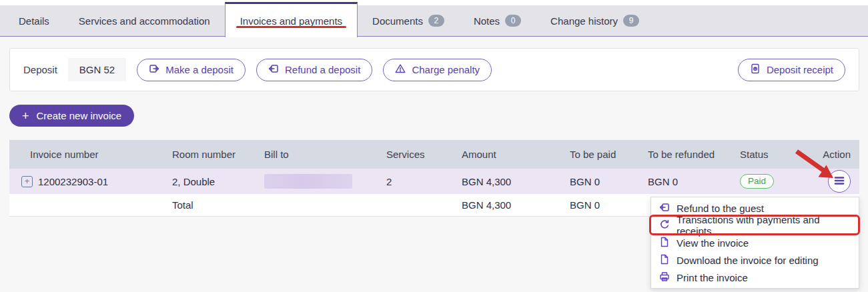  What do you see at coordinates (755, 260) in the screenshot?
I see `menu-item-download-invoice: Download the invoice for editing` at bounding box center [755, 260].